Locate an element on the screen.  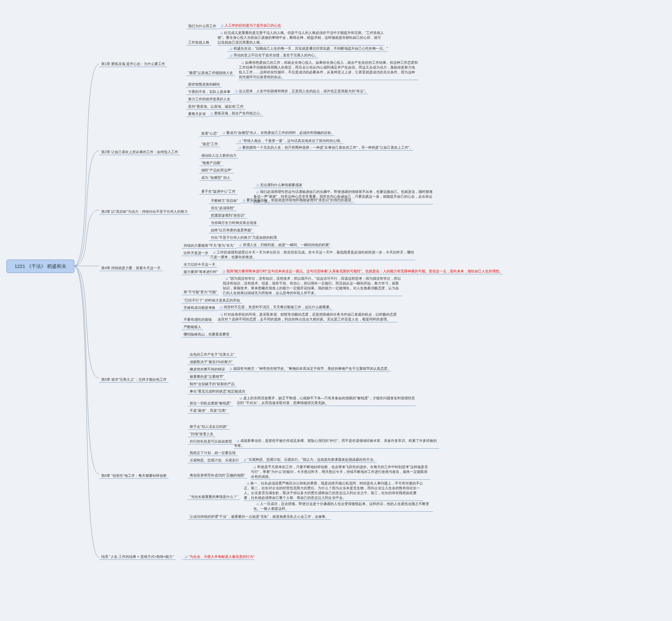
c4-n2-anno: 工作的成绩和进度以今天一天为单位区分，然后切实完成。在今天这一天中，最低限度是必… is located at coordinates (313, 255).